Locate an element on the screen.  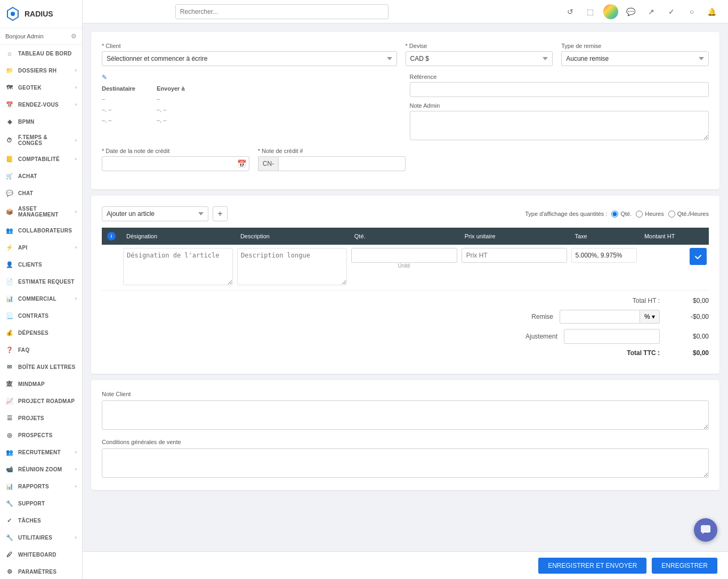
sidebar-label-whiteboard: WHITEBOARD is located at coordinates (37, 554).